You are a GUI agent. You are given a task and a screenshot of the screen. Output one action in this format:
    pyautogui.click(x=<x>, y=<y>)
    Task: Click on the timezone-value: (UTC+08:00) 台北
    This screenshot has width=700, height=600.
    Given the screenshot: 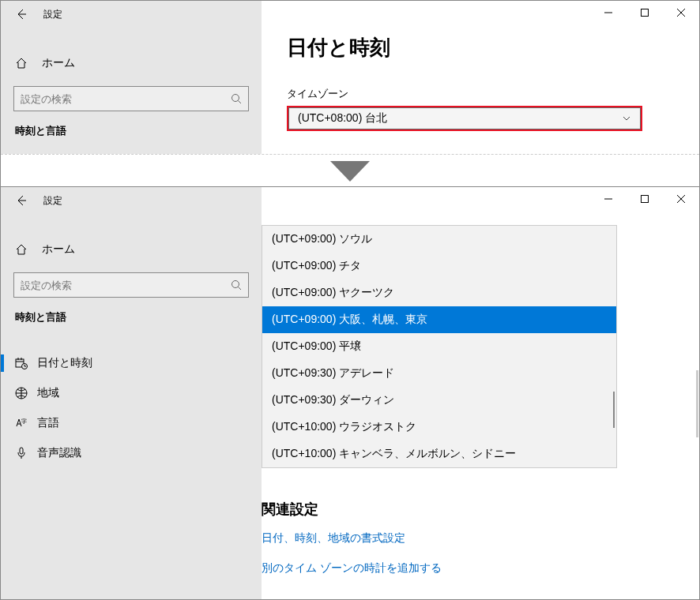 What is the action you would take?
    pyautogui.click(x=343, y=118)
    